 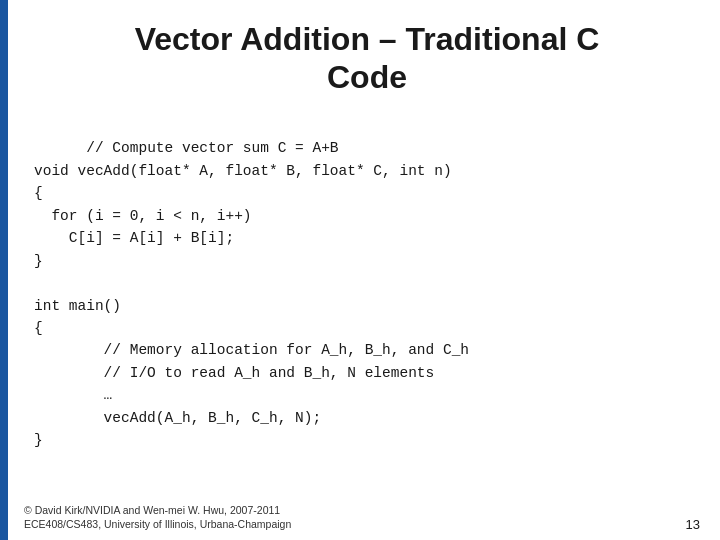 I want to click on code-line-8: int main(), so click(x=78, y=306).